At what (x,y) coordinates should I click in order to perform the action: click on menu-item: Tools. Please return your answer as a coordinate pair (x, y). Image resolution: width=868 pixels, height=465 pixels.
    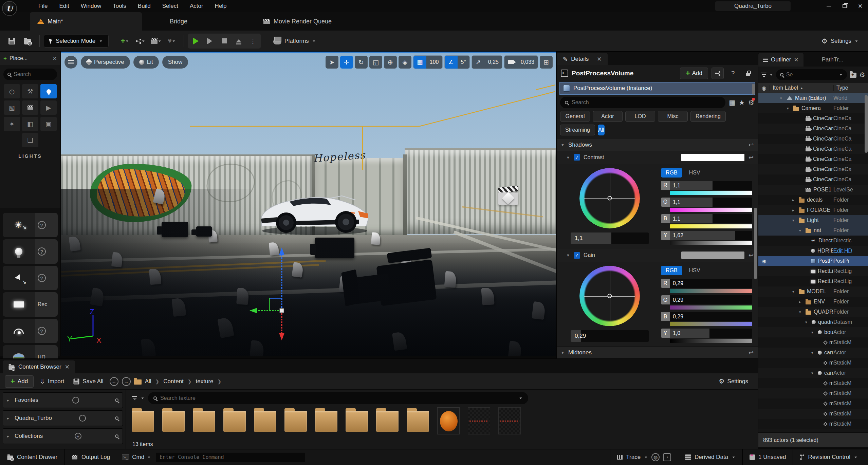
    Looking at the image, I should click on (119, 6).